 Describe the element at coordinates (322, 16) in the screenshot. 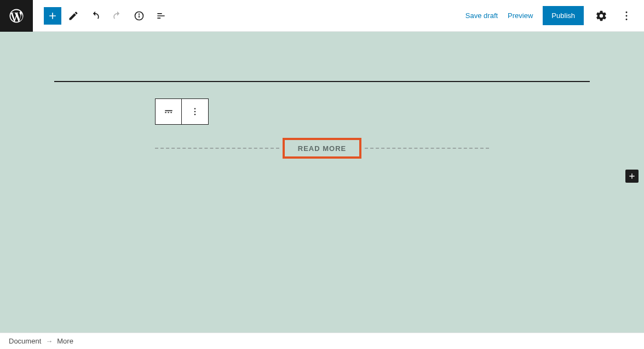

I see `top-toolbar: Save draft Preview Publish` at that location.